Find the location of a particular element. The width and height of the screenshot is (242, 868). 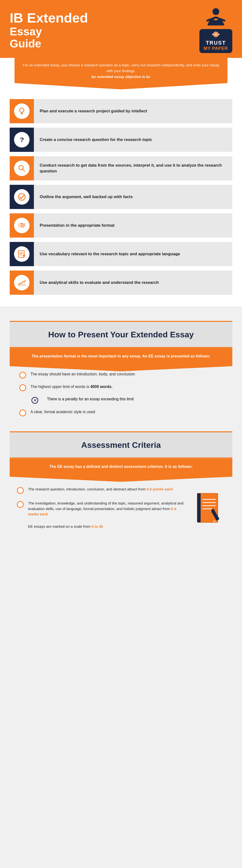

check-icon is located at coordinates (22, 197).